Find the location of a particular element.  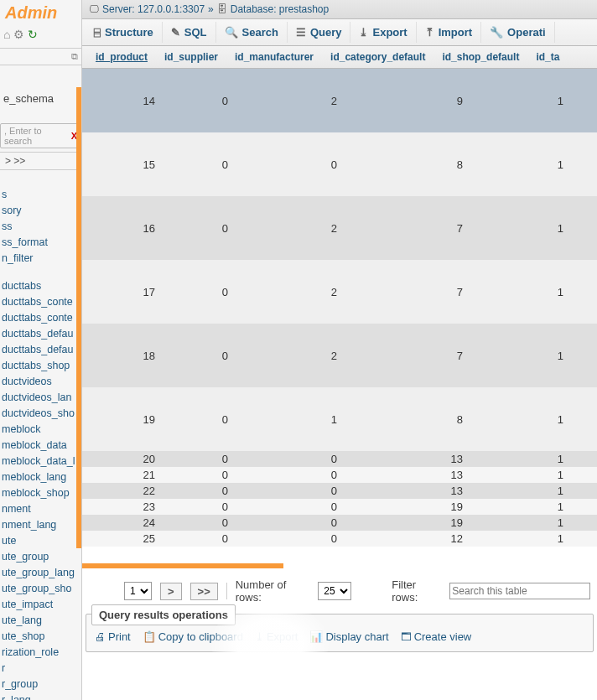

col-id_supplier: id_supplier is located at coordinates (191, 57).